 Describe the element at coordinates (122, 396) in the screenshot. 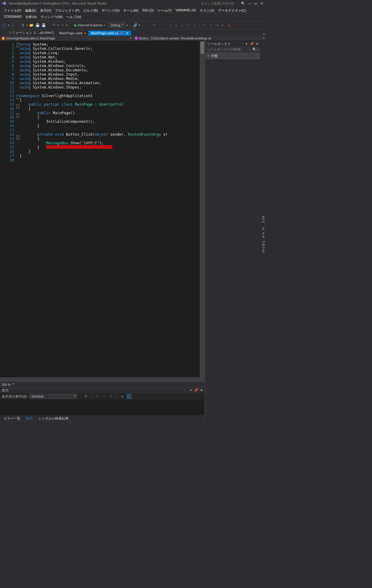

I see `output-wordwrap-icon: ≡` at that location.